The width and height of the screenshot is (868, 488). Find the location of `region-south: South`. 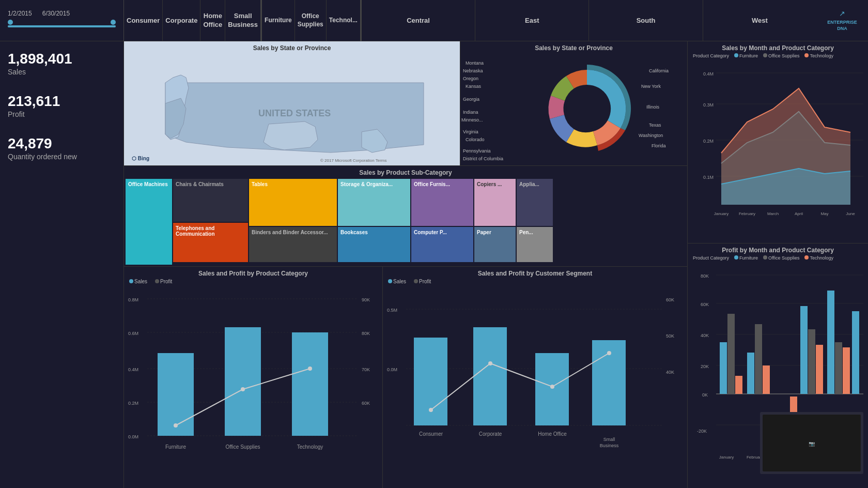

region-south: South is located at coordinates (646, 21).